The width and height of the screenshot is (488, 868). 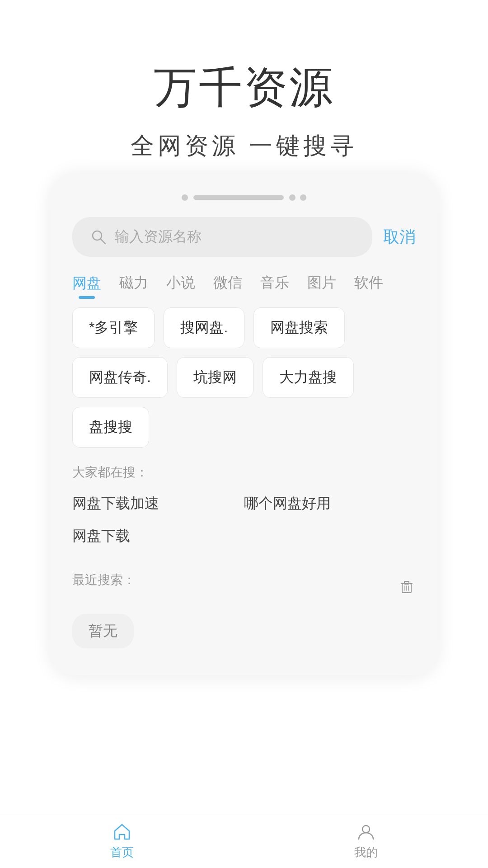 What do you see at coordinates (244, 586) in the screenshot?
I see `recent-header: 最近搜索：` at bounding box center [244, 586].